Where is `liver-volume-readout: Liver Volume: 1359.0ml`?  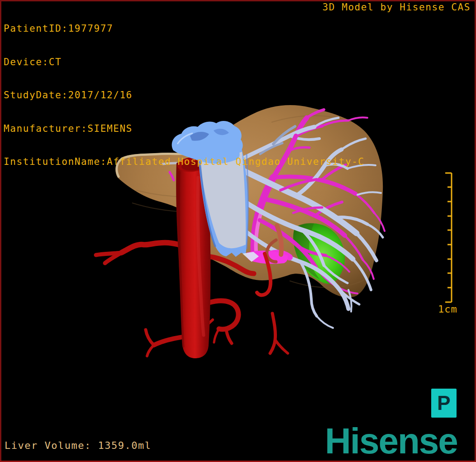 liver-volume-readout: Liver Volume: 1359.0ml is located at coordinates (78, 446).